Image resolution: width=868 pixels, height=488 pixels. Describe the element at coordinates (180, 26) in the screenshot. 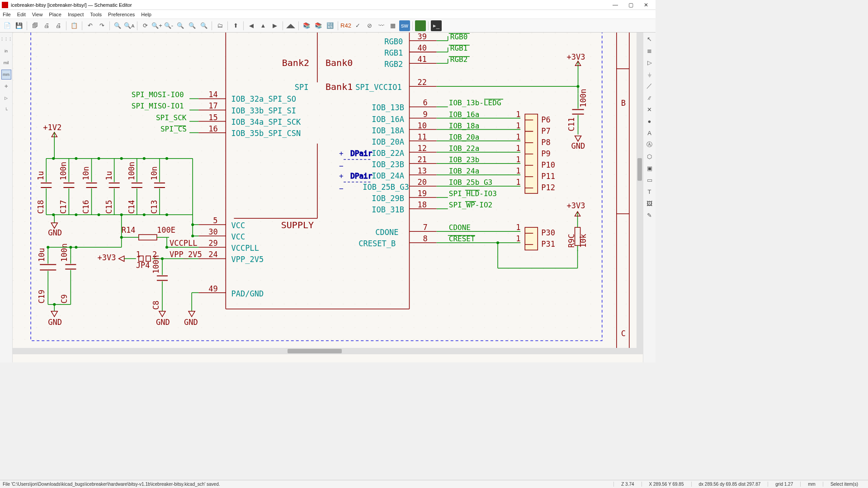

I see `zoom-fit-icon: 🔍` at that location.